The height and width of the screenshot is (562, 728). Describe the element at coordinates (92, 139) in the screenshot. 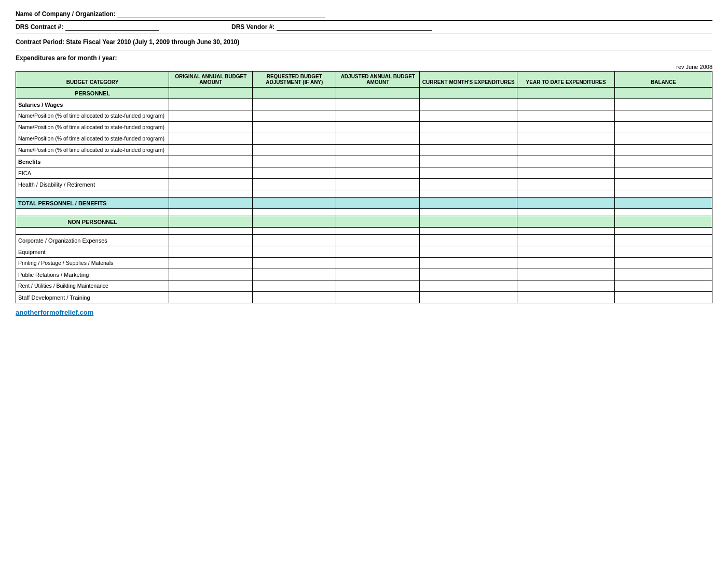

I see `name-position-3-cell: Name/Position (% of time allocated to st…` at that location.